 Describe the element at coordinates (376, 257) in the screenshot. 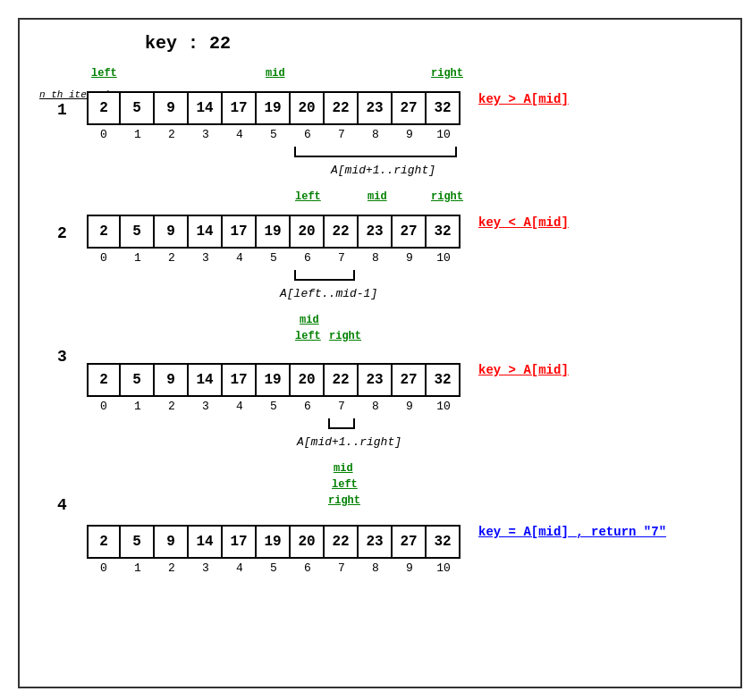

I see `index-label-2-8: 8` at that location.